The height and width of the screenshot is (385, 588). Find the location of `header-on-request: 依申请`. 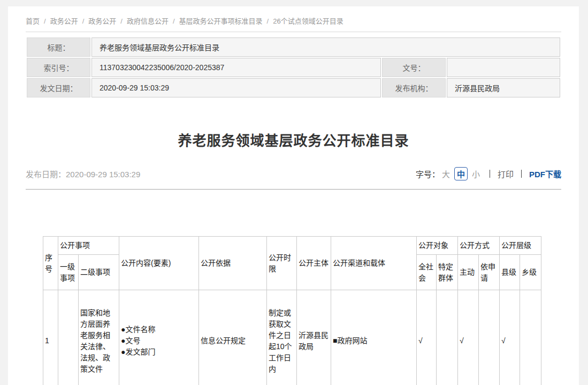

header-on-request: 依申请 is located at coordinates (489, 273).